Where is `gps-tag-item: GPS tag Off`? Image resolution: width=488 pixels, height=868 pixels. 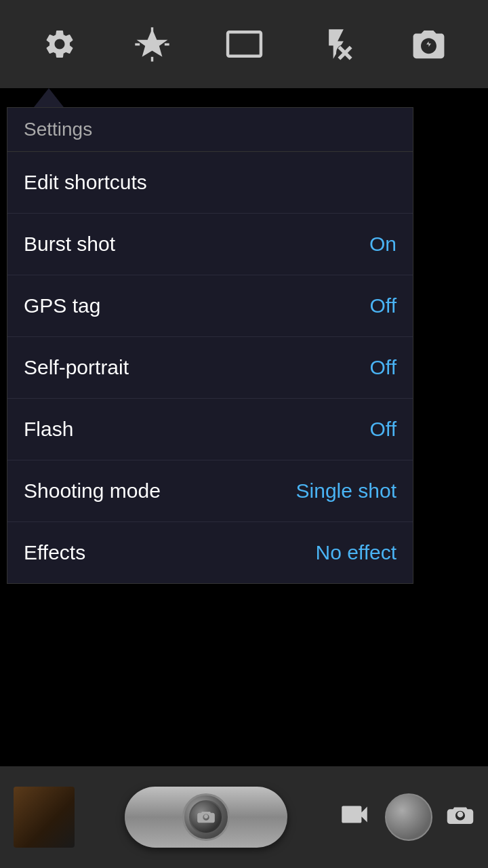
gps-tag-item: GPS tag Off is located at coordinates (210, 307).